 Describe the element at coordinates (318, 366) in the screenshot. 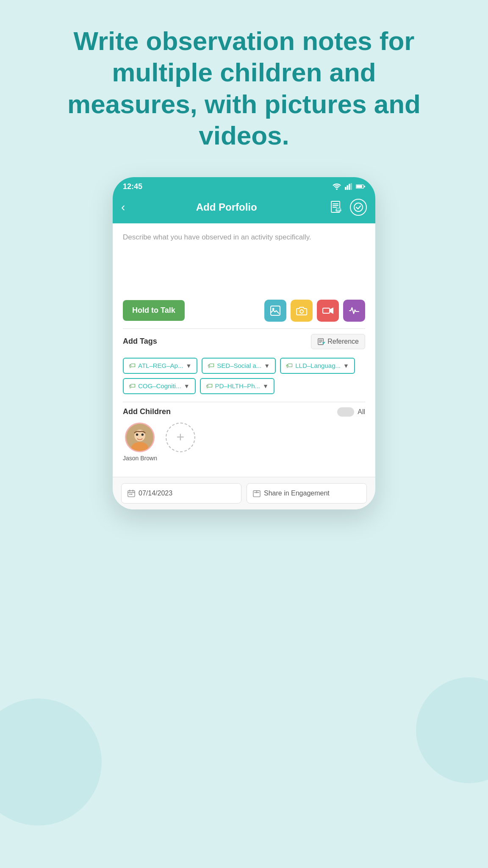

I see `tag-chip-3: 🏷 LLD–Languag... ▼` at that location.